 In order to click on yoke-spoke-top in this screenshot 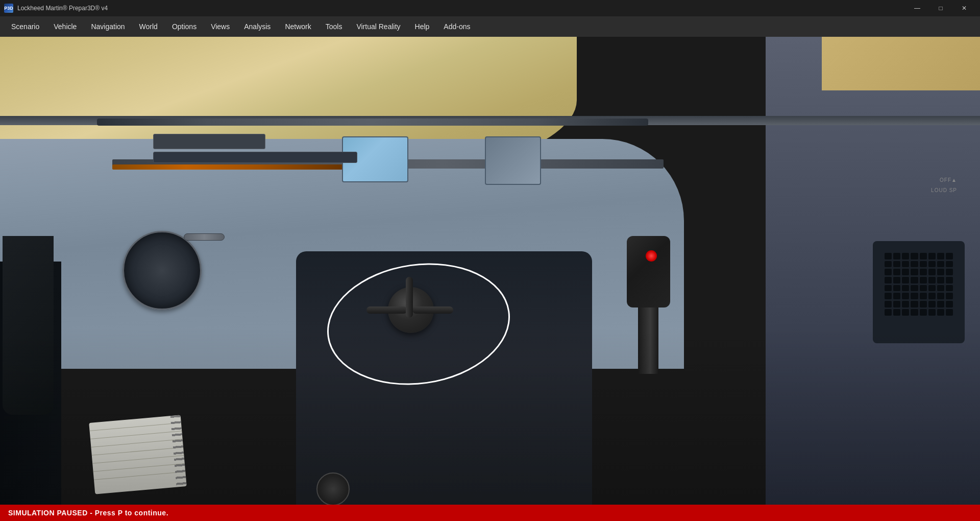, I will do `click(409, 297)`.